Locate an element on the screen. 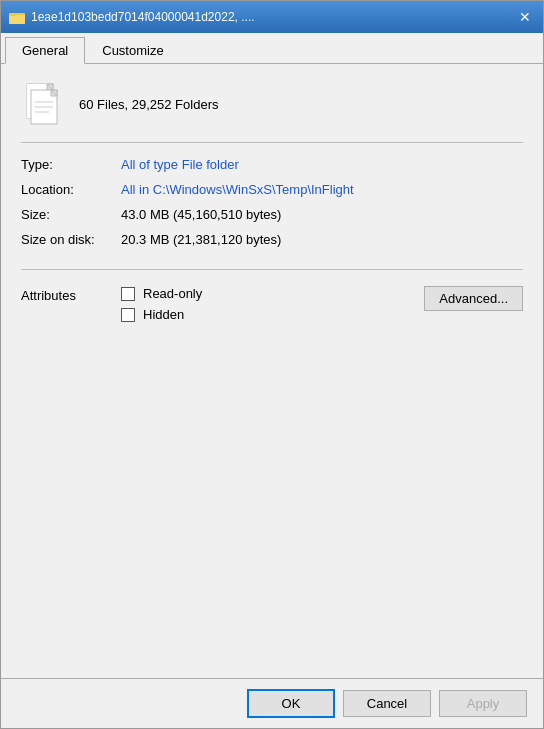 Image resolution: width=544 pixels, height=729 pixels. cancel-button: Cancel is located at coordinates (387, 704).